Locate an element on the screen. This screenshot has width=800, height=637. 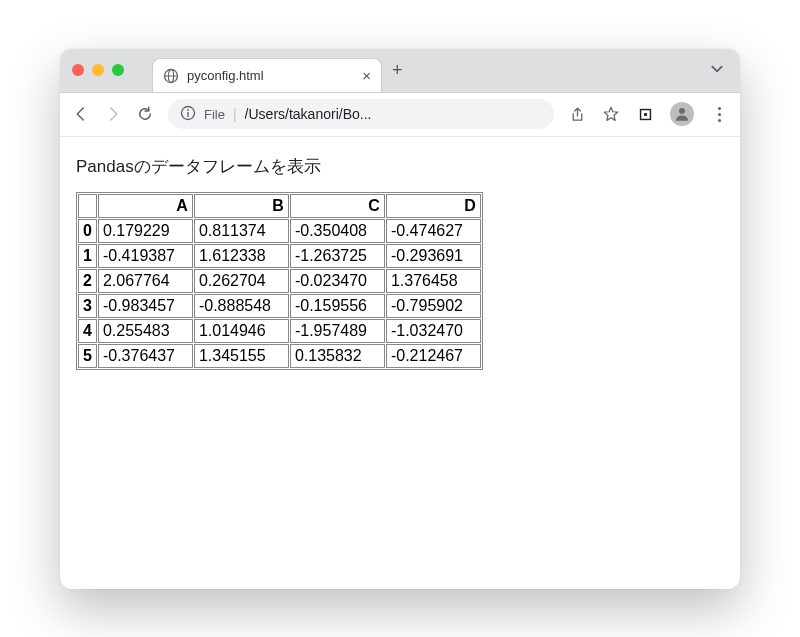
page-title: Pandasのデータフレームを表示 is located at coordinates (400, 166).